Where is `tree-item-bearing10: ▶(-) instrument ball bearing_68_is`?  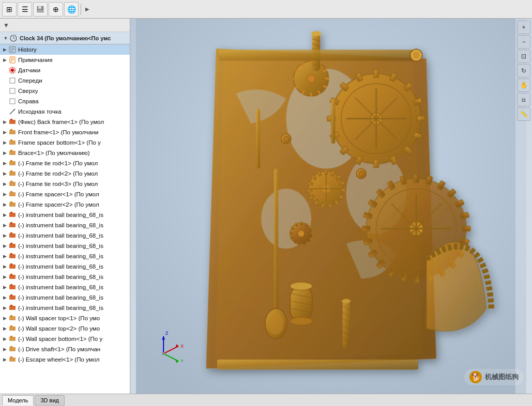
tree-item-bearing10: ▶(-) instrument ball bearing_68_is is located at coordinates (65, 308).